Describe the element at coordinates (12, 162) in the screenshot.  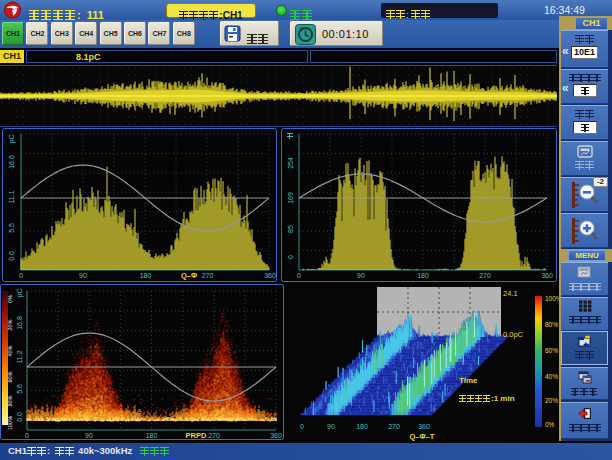
I see `svg-text: 16.6` at that location.